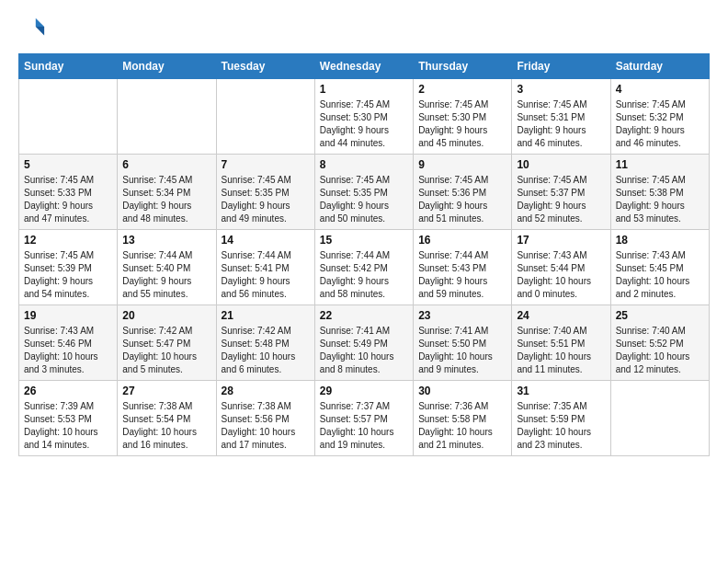 This screenshot has height=563, width=728. Describe the element at coordinates (265, 66) in the screenshot. I see `day-header: Tuesday` at that location.